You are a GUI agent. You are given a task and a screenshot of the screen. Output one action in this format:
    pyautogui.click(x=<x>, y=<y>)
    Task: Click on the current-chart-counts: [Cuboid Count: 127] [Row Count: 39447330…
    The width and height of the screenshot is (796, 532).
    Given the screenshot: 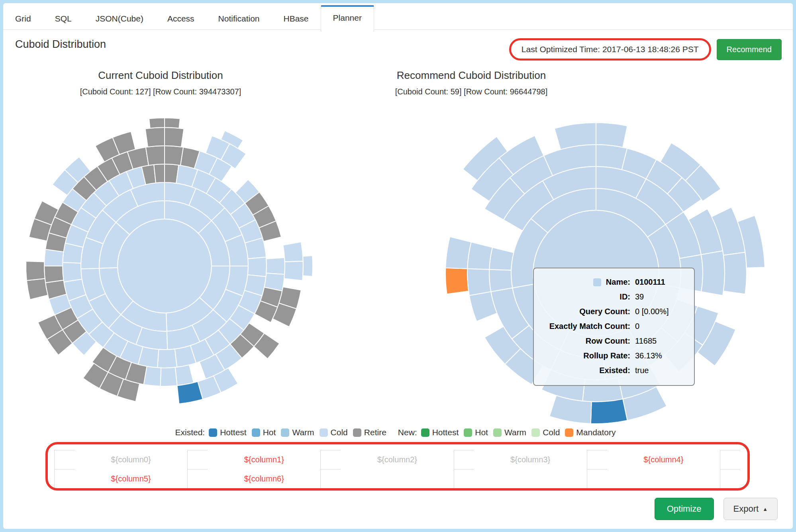 What is the action you would take?
    pyautogui.click(x=161, y=92)
    